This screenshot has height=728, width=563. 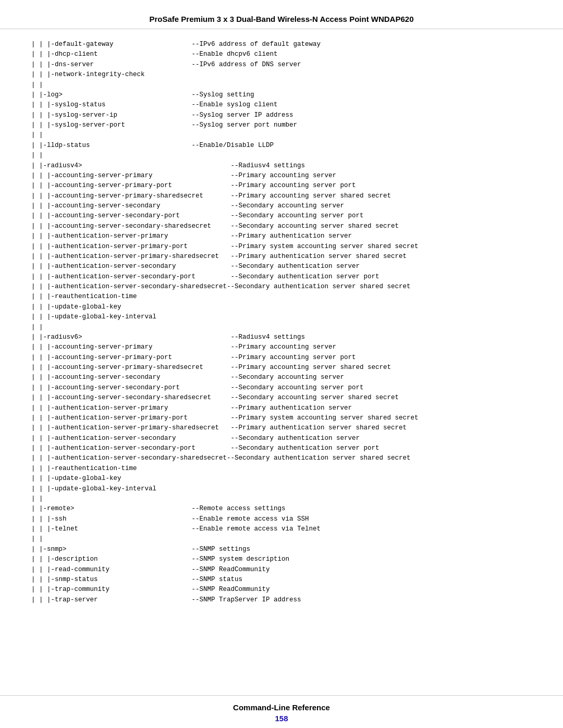 I want to click on code-line: | | |-trap-server --SNMP TrapServer IP a…, so click(x=282, y=600).